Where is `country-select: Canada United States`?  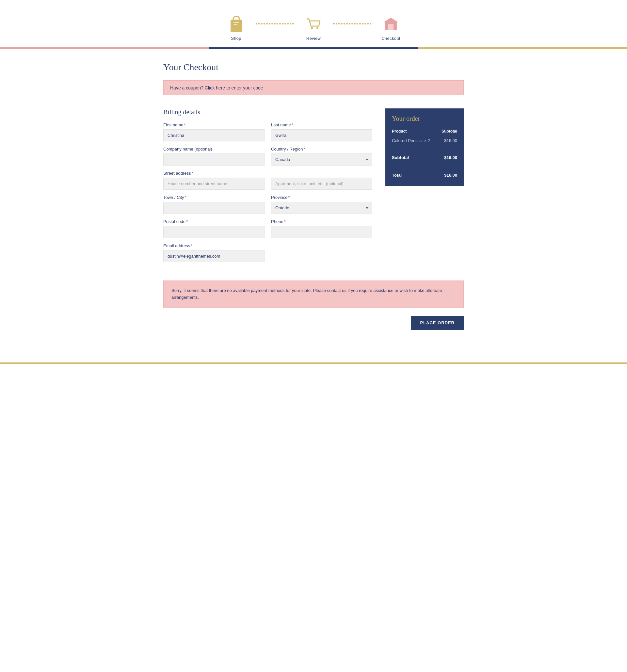 country-select: Canada United States is located at coordinates (322, 160).